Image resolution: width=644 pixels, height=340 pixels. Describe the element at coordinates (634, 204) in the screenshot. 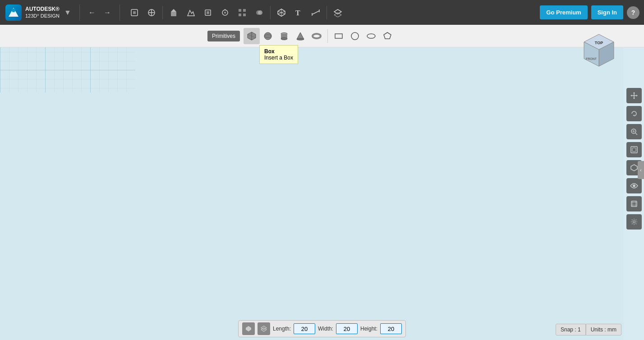

I see `render-button` at that location.